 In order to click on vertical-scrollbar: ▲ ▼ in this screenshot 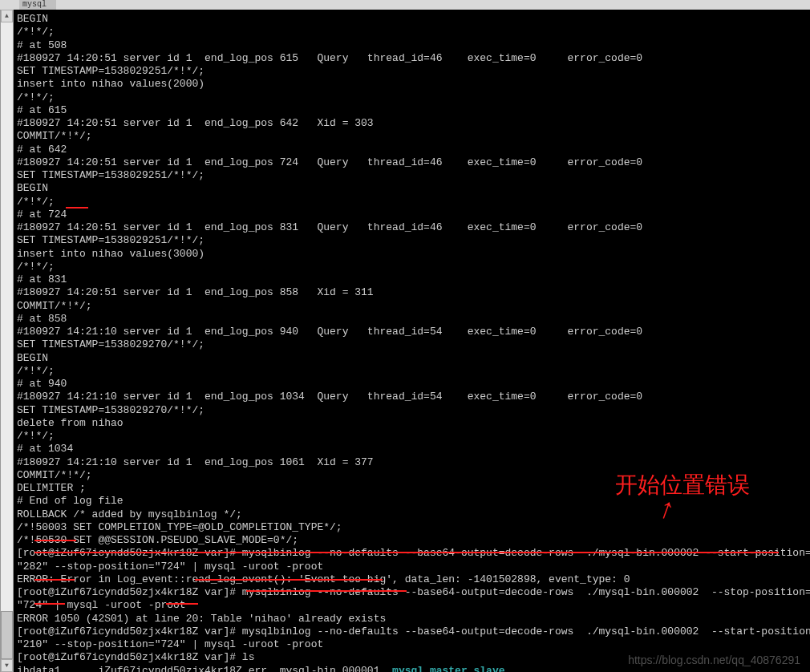, I will do `click(6, 341)`.